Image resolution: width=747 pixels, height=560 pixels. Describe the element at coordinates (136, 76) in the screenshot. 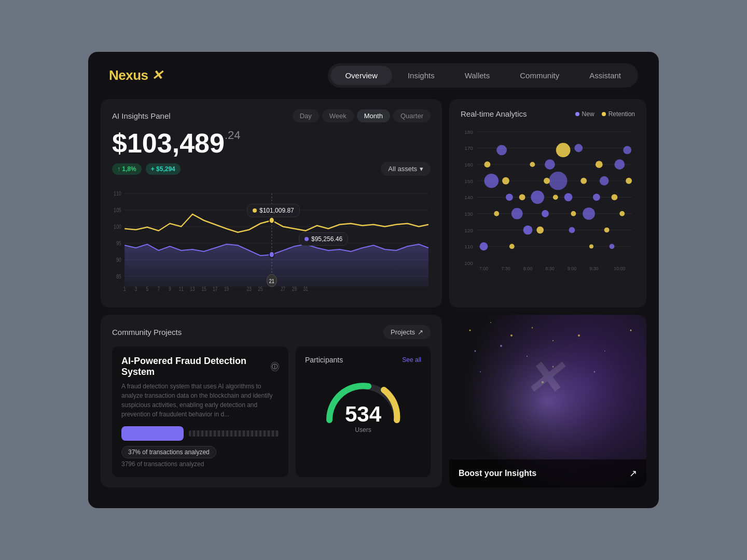

I see `app-logo: Nexus ✕` at that location.